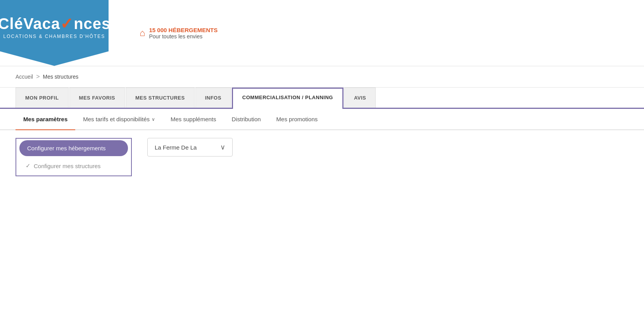  What do you see at coordinates (74, 157) in the screenshot?
I see `dropdown-menu: Configurer mes hébergements ✓ Configurer…` at bounding box center [74, 157].